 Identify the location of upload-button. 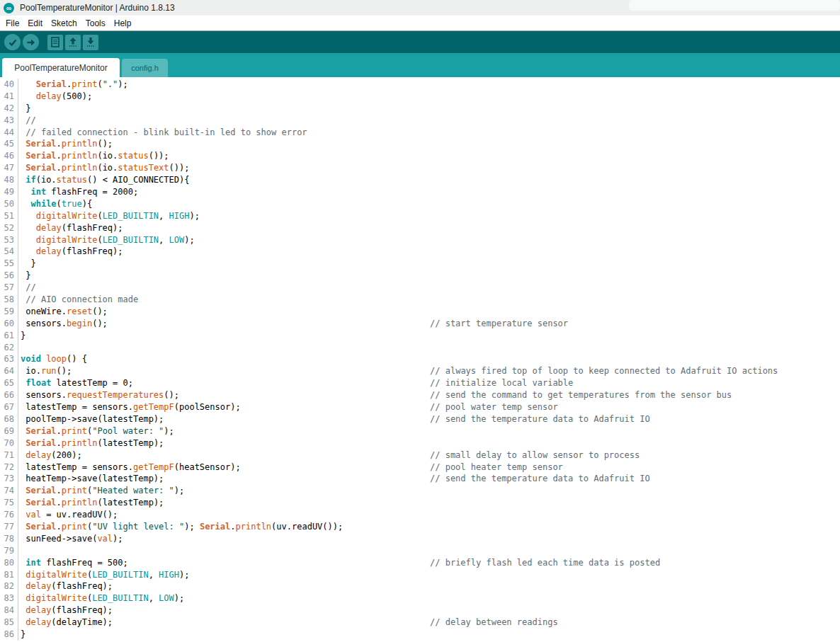
(31, 42).